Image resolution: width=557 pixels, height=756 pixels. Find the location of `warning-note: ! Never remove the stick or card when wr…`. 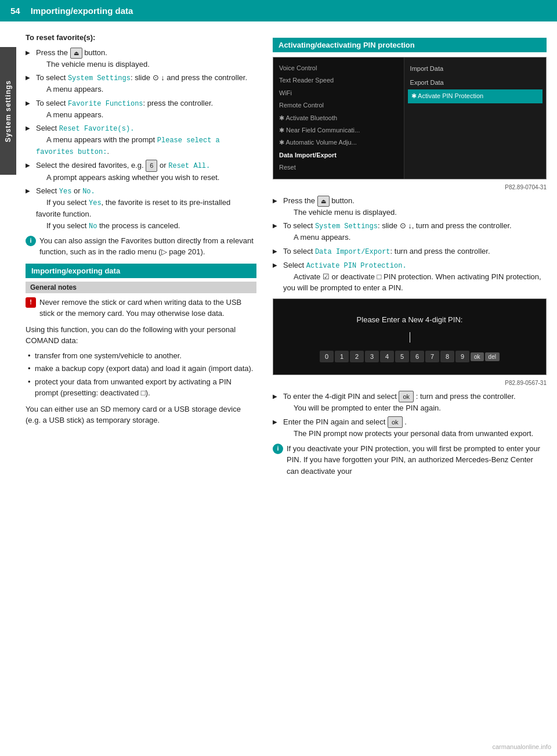

warning-note: ! Never remove the stick or card when wr… is located at coordinates (141, 308).